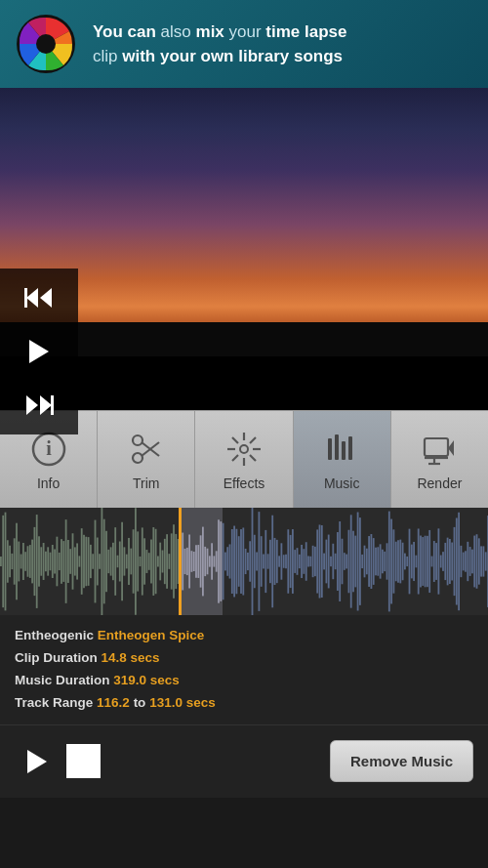 The image size is (488, 868). I want to click on playhead, so click(180, 561).